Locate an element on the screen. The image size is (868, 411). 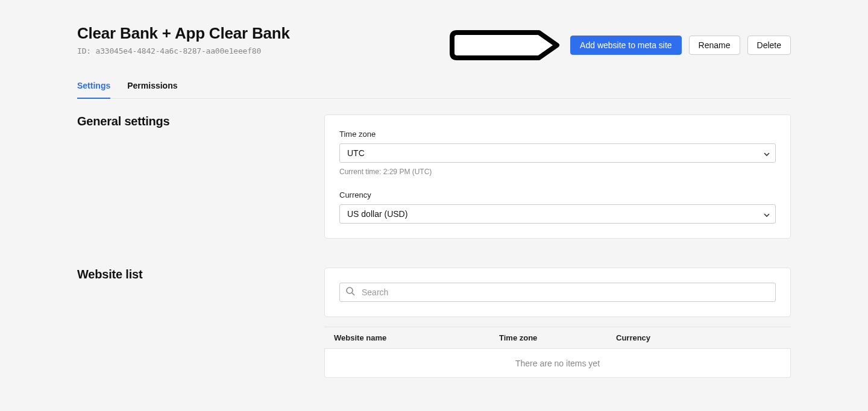
search-icon is located at coordinates (350, 292).